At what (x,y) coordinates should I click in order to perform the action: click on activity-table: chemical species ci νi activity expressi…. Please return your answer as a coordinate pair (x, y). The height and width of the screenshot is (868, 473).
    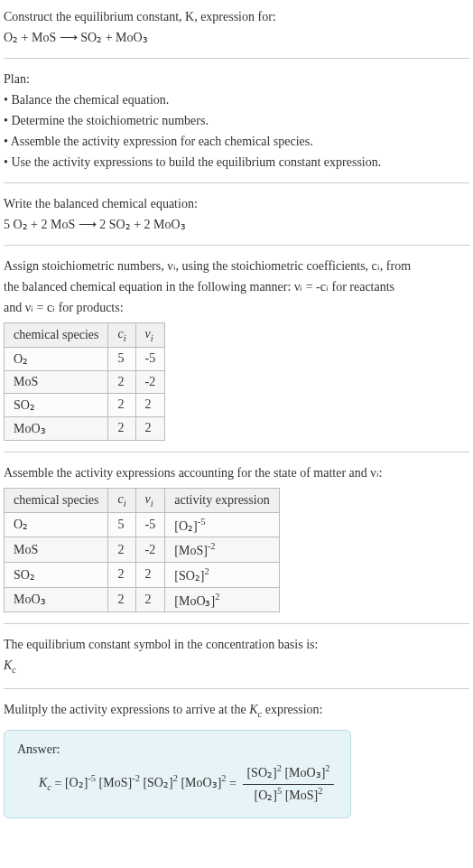
    Looking at the image, I should click on (142, 550).